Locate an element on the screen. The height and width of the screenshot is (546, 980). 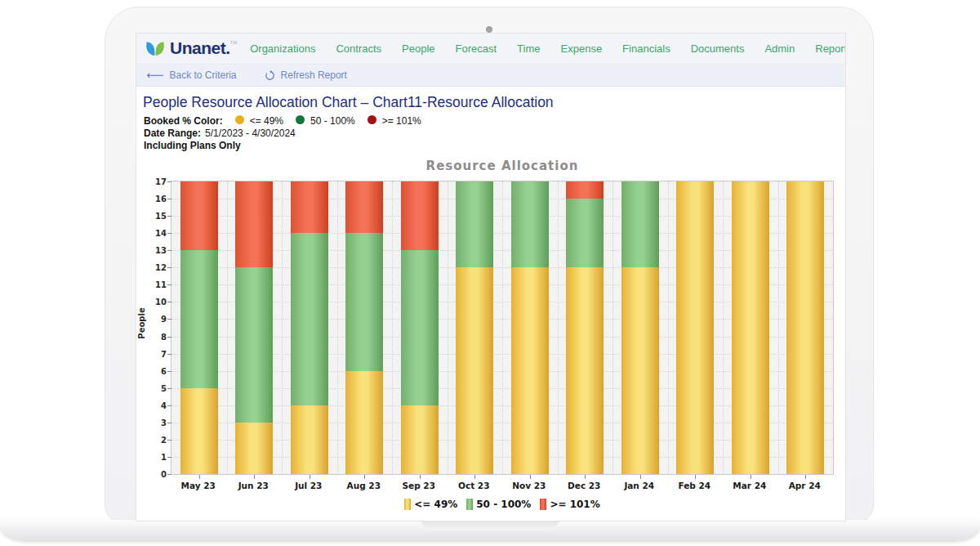
x-axis-label: Jul 23 is located at coordinates (309, 486).